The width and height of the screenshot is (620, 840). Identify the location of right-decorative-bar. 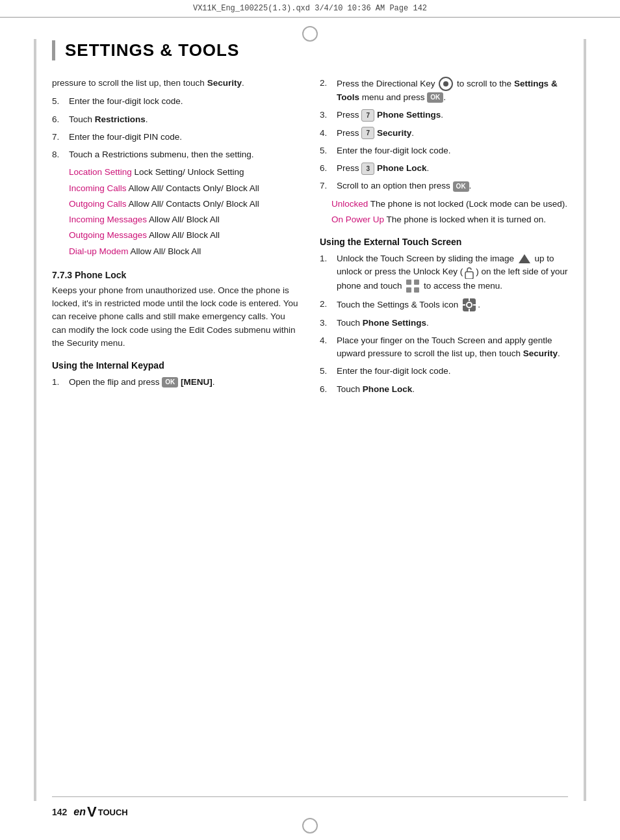
(585, 420).